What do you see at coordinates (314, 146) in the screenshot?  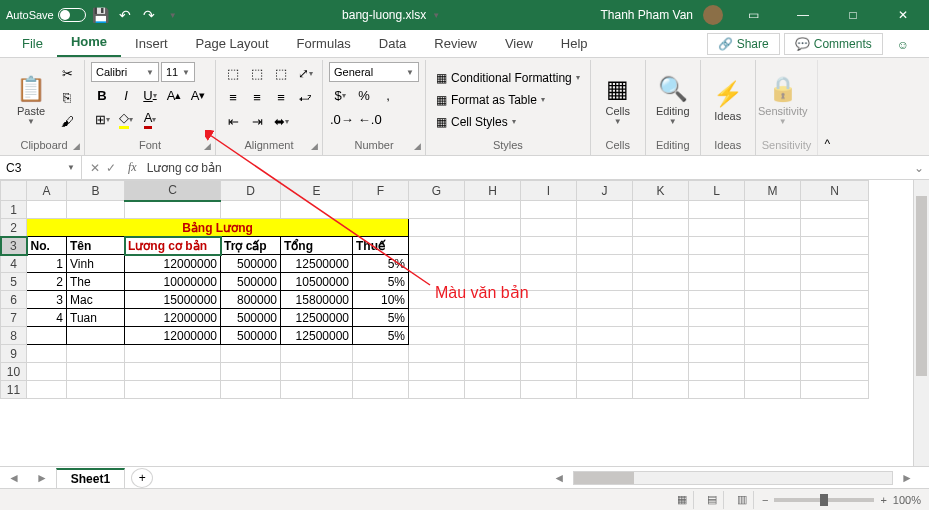 I see `alignment-launcher-icon: ◢` at bounding box center [314, 146].